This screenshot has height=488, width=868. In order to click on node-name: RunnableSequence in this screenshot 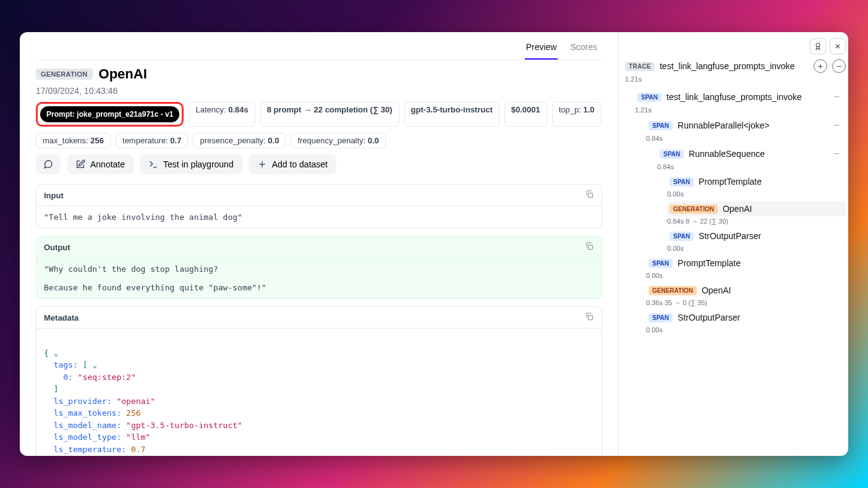, I will do `click(727, 154)`.